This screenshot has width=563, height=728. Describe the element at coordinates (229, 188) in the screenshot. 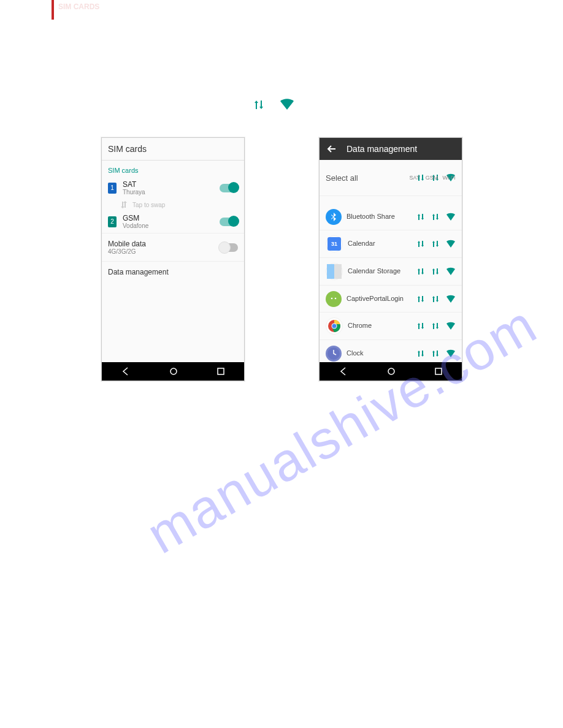

I see `sim-1-toggle` at that location.